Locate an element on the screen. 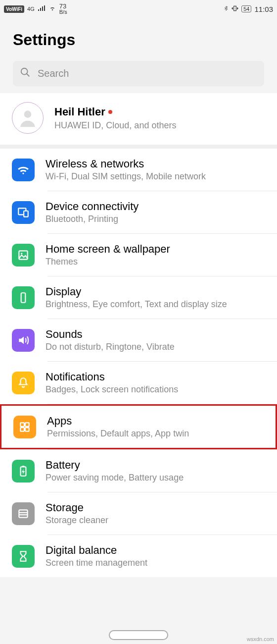 Image resolution: width=277 pixels, height=644 pixels. sound-icon is located at coordinates (23, 340).